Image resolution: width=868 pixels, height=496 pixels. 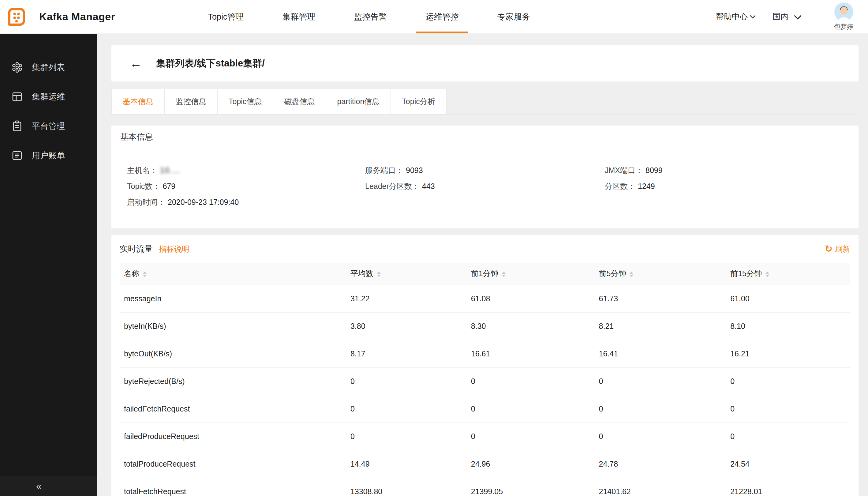 What do you see at coordinates (485, 274) in the screenshot?
I see `table-header-row: 名称 平均数 前1分钟 前5分钟 前15分钟` at bounding box center [485, 274].